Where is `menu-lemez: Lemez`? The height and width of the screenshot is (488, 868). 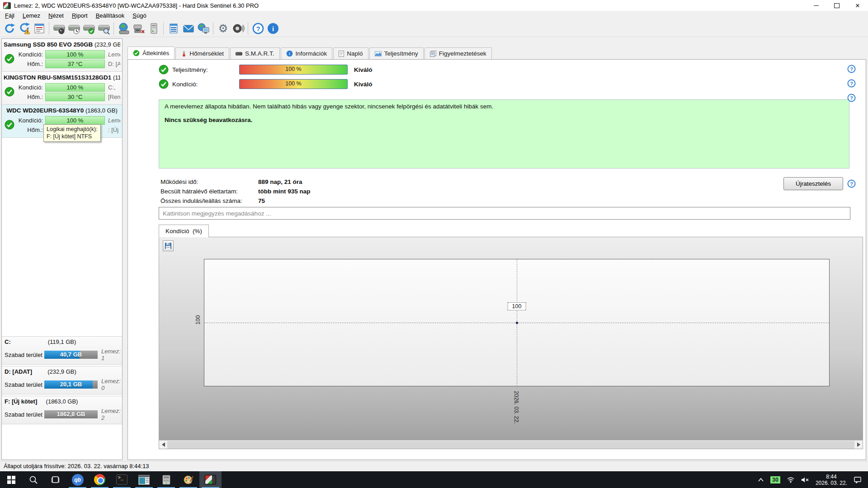 menu-lemez: Lemez is located at coordinates (32, 15).